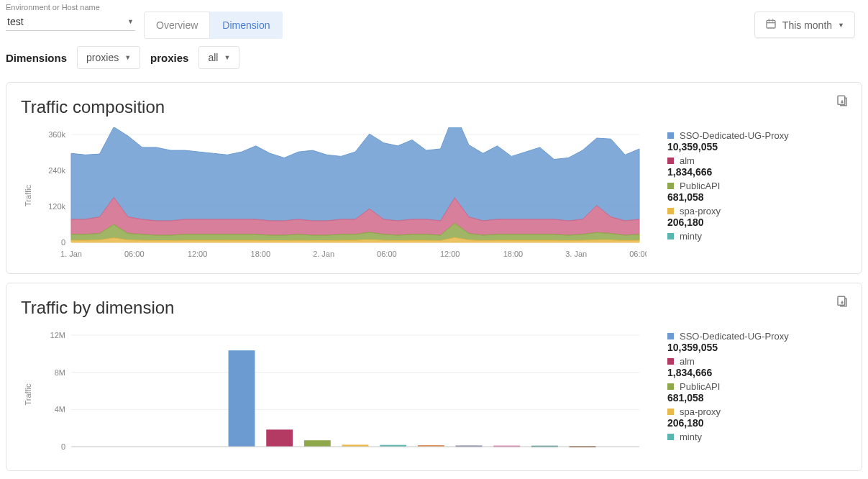  What do you see at coordinates (177, 25) in the screenshot?
I see `tab-overview: Overview` at bounding box center [177, 25].